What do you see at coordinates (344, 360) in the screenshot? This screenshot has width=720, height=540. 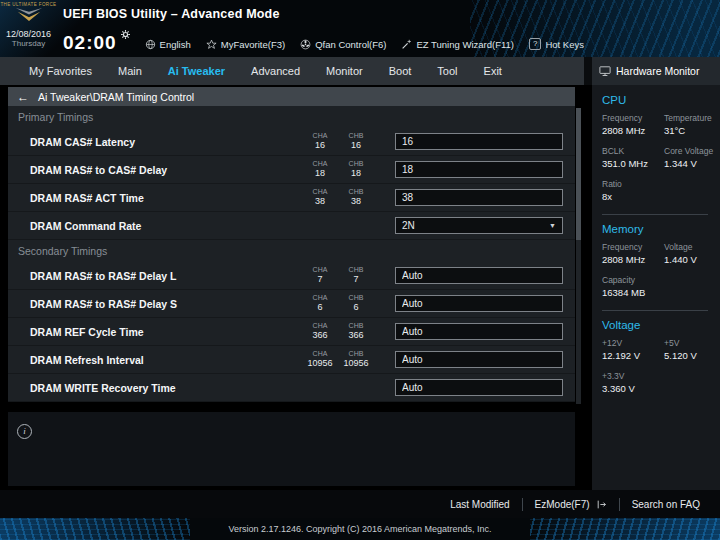 I see `channel-values: CHA10956CHB10956` at bounding box center [344, 360].